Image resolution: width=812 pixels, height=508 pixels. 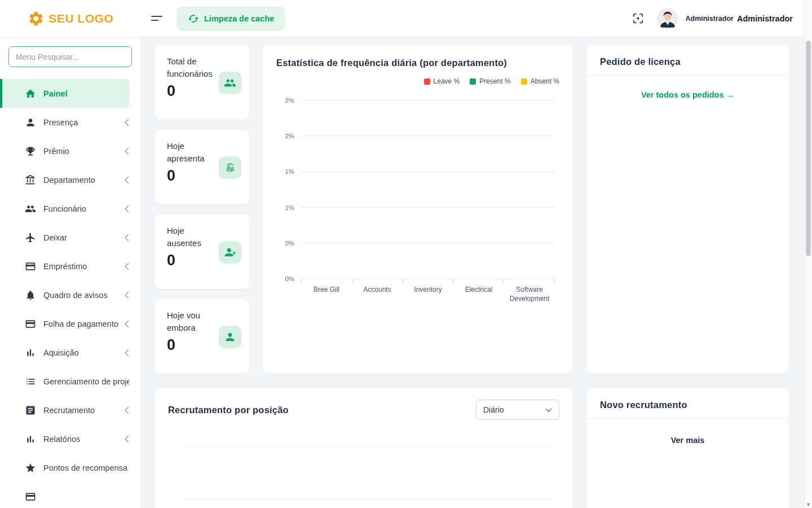 What do you see at coordinates (70, 179) in the screenshot?
I see `sidebar-item-departamento: Departamento` at bounding box center [70, 179].